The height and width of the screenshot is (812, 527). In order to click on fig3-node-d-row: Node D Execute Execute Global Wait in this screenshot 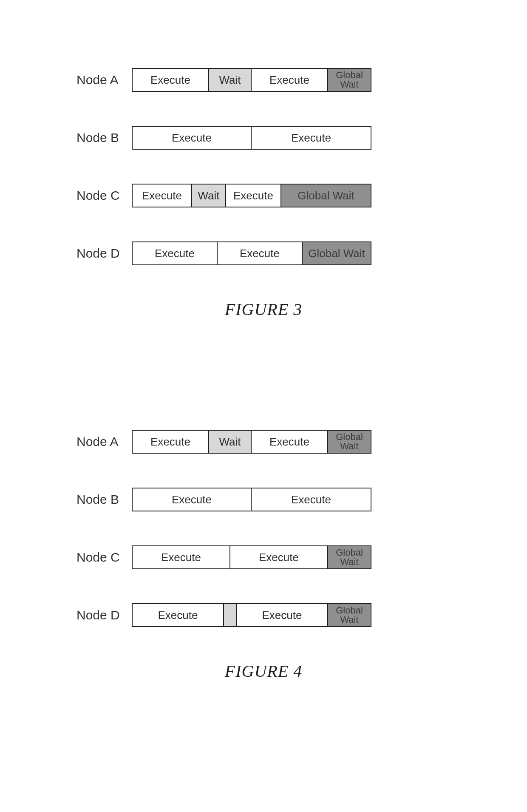, I will do `click(264, 253)`.